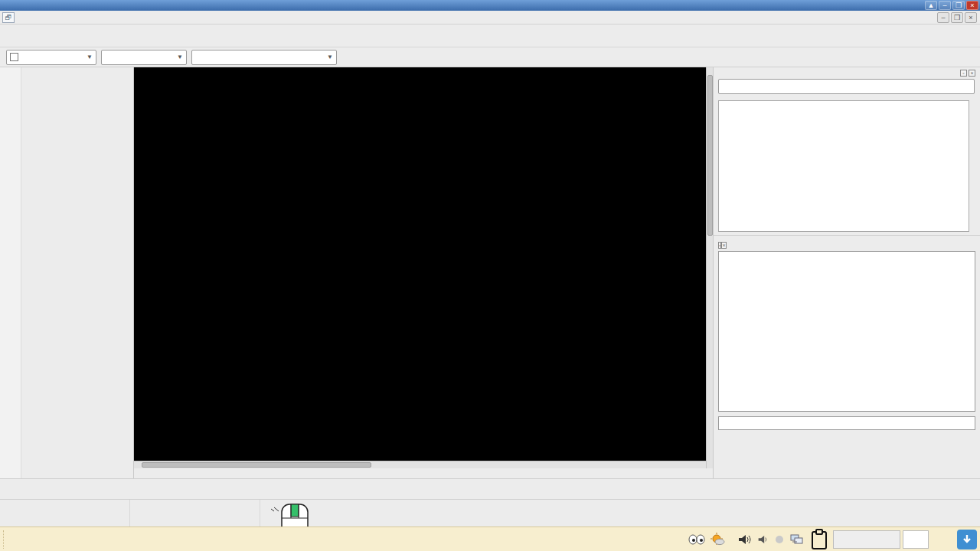  What do you see at coordinates (963, 73) in the screenshot?
I see `dock-float-icon: ▫` at bounding box center [963, 73].